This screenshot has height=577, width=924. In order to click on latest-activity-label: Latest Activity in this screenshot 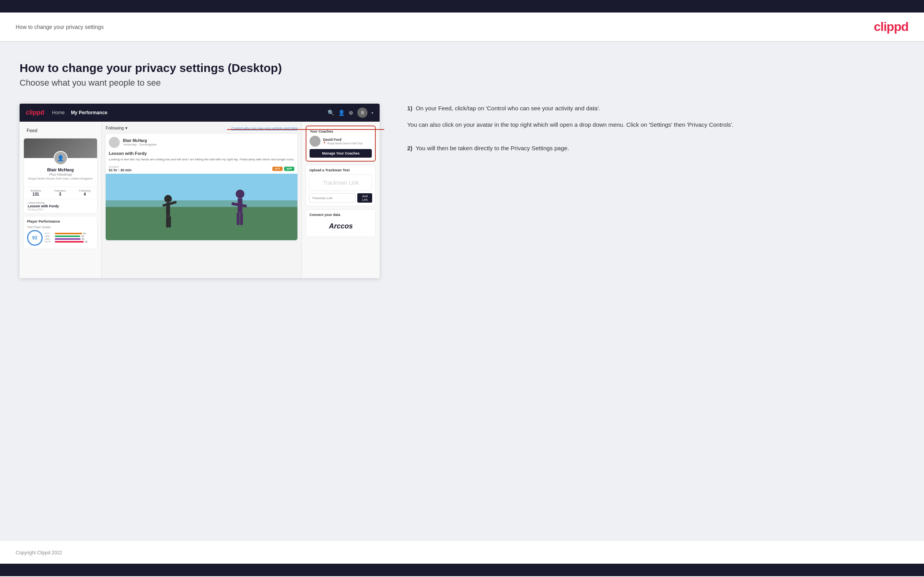, I will do `click(60, 203)`.